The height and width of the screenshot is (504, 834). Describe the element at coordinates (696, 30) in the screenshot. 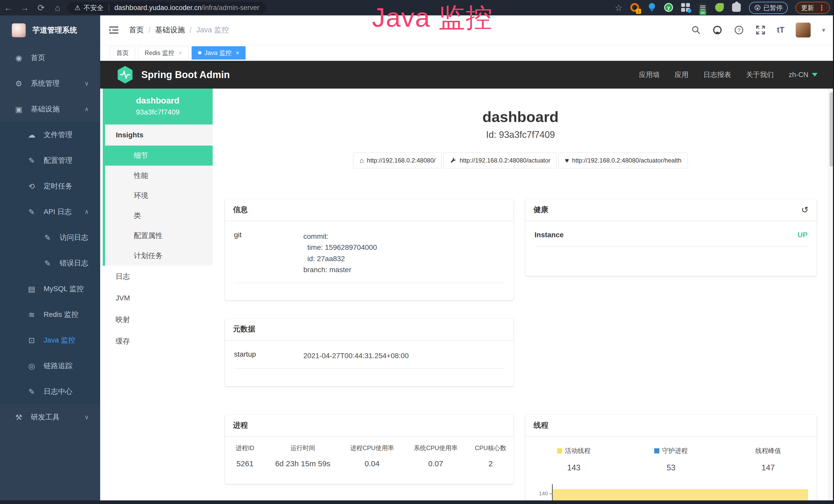

I see `search-icon` at that location.